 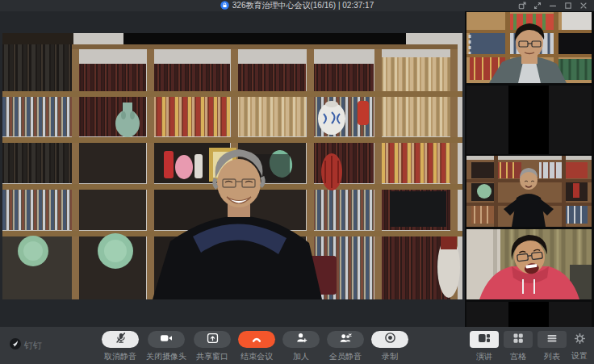 I want to click on list-view-icon, so click(x=552, y=340).